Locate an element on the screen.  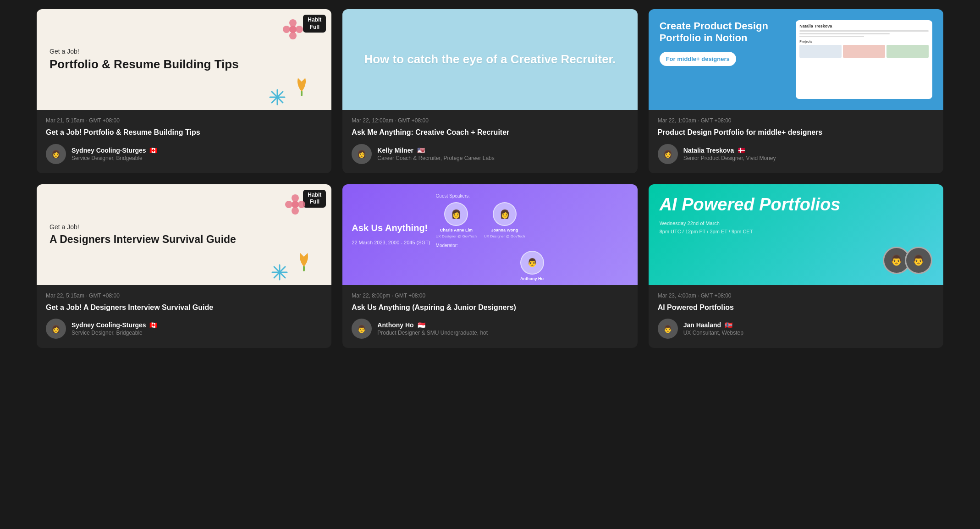
card-1-get-a-job: Get a Job! is located at coordinates (184, 51).